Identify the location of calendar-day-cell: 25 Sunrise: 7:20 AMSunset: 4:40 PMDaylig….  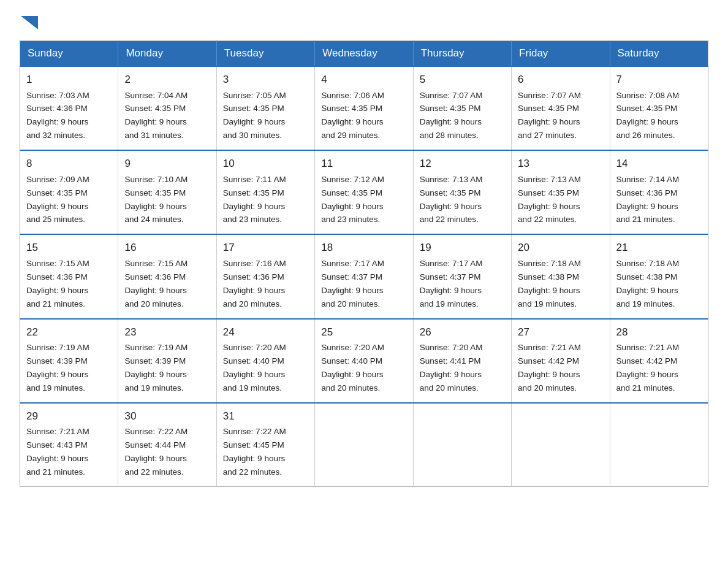
(364, 361).